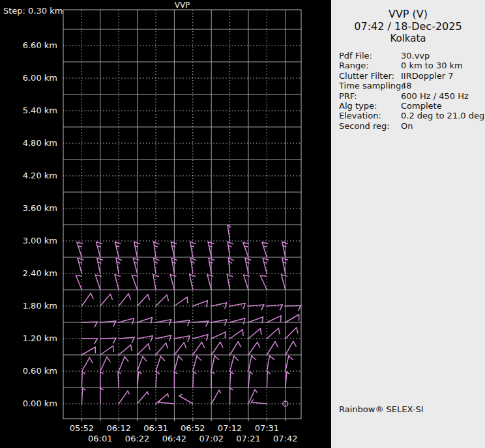  I want to click on y-axis-label: 0.60 km, so click(29, 371).